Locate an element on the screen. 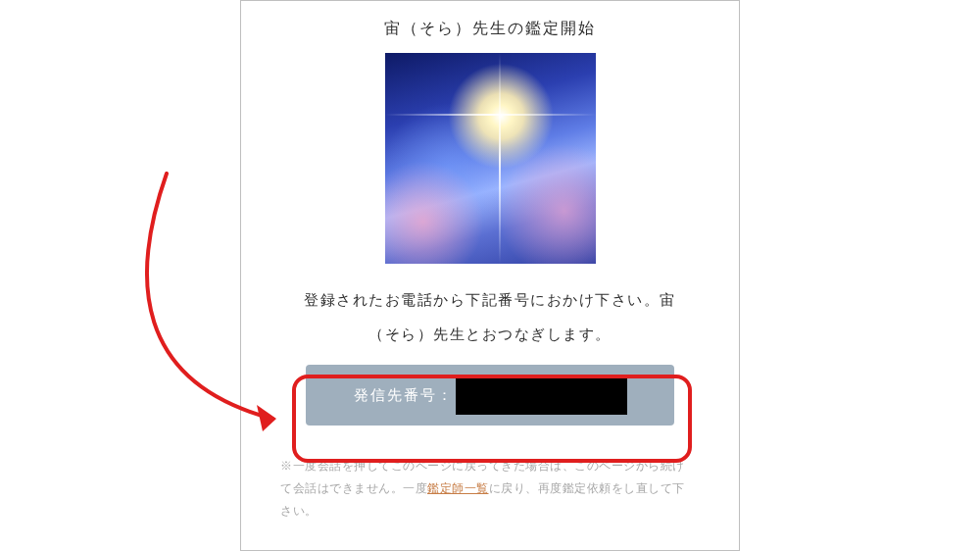  instruction-line-2: （そら）先生とおつなぎします。 is located at coordinates (490, 333).